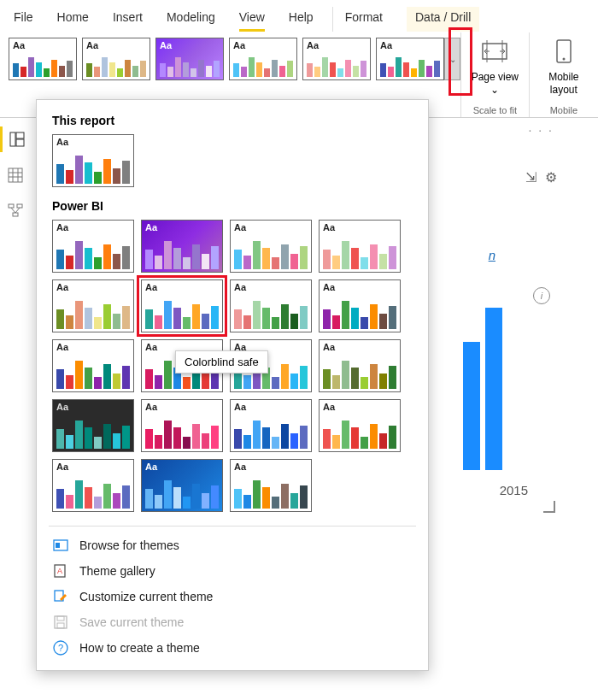 The height and width of the screenshot is (700, 598). I want to click on mobile-layout-label: Mobile layout, so click(564, 84).